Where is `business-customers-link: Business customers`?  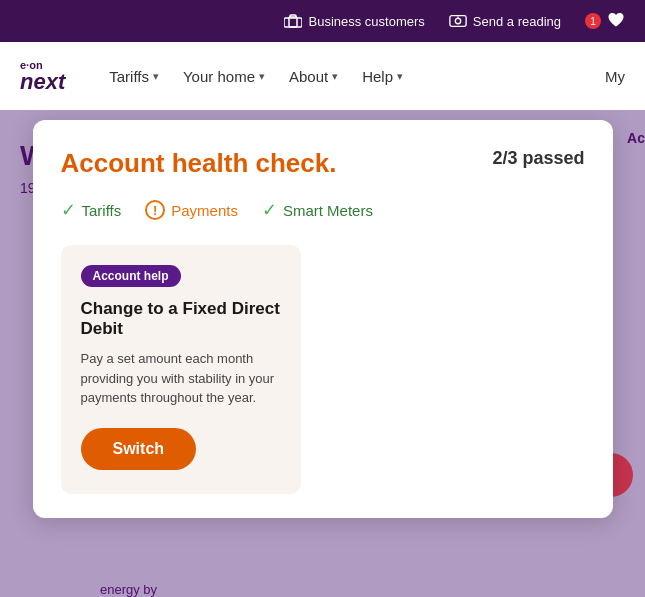
business-customers-link: Business customers is located at coordinates (354, 21).